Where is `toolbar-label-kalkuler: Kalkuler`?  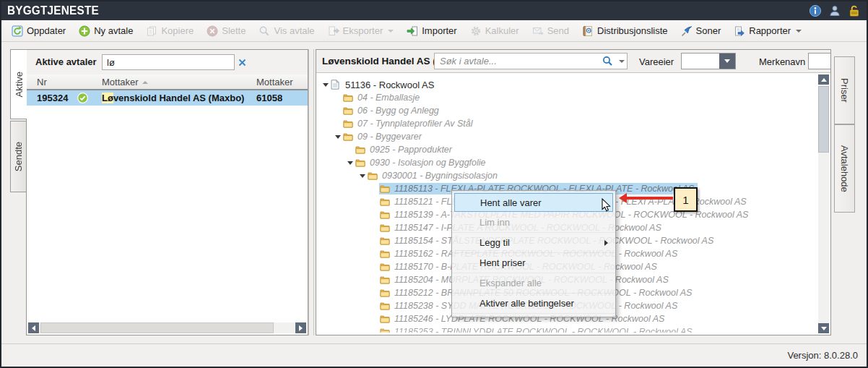 toolbar-label-kalkuler: Kalkuler is located at coordinates (503, 30).